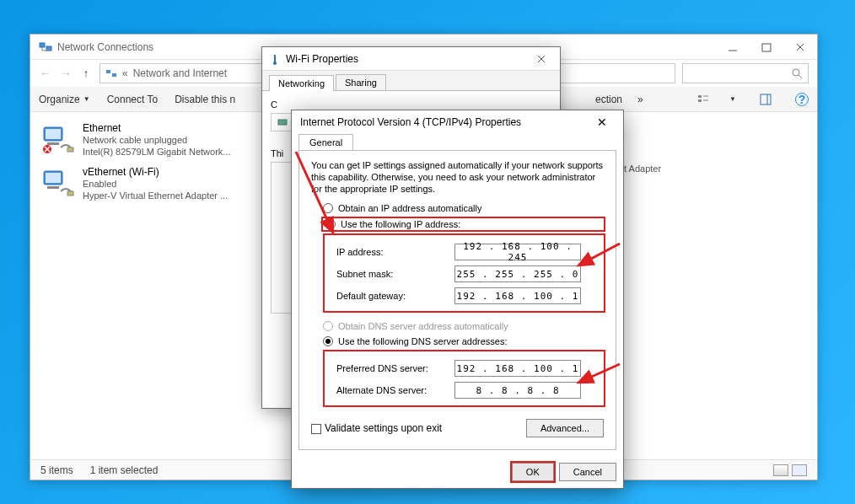  Describe the element at coordinates (641, 99) in the screenshot. I see `toolbar-overflow: »` at that location.